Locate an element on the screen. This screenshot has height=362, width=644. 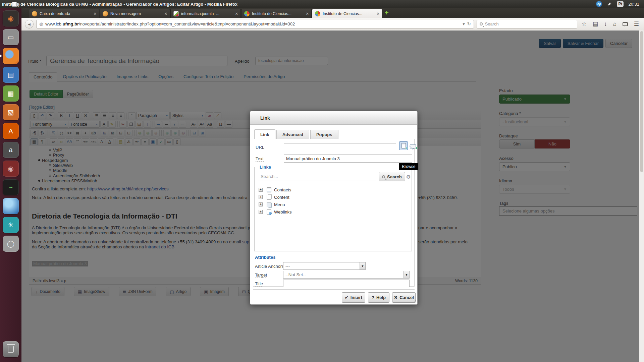
menu-icon is located at coordinates (269, 204).